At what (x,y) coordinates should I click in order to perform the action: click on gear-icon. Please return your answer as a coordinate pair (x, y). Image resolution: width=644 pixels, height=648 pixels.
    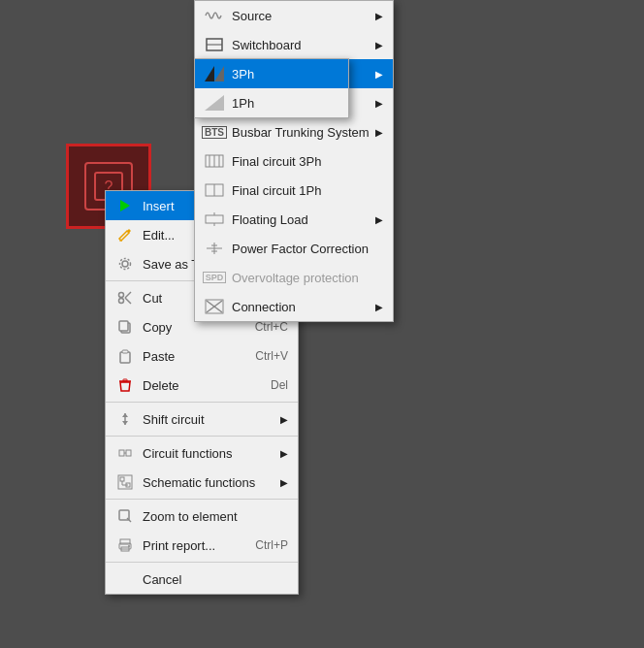
    Looking at the image, I should click on (125, 264).